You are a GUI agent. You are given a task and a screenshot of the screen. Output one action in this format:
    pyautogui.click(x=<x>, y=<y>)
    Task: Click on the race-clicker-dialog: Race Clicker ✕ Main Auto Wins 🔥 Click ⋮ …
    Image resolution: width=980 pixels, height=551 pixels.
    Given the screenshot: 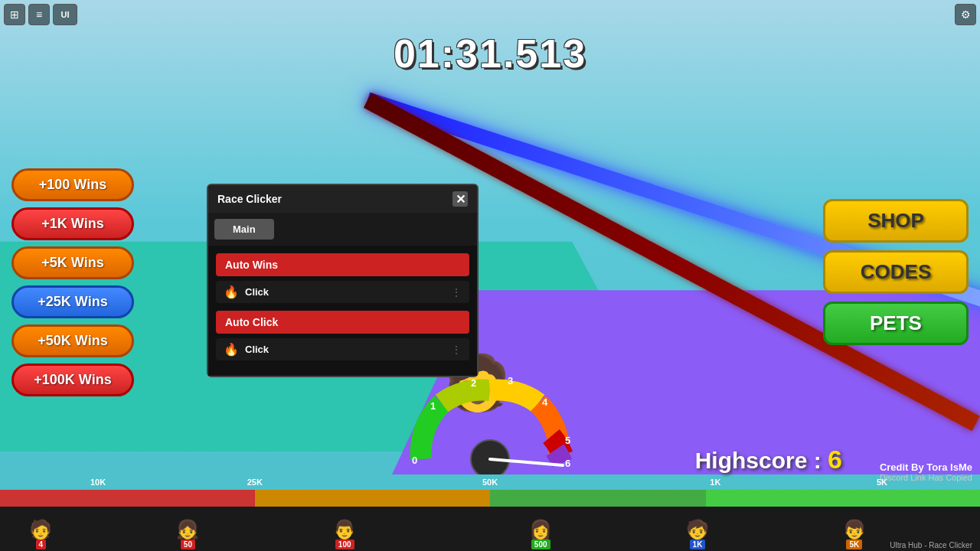 What is the action you would take?
    pyautogui.click(x=343, y=280)
    